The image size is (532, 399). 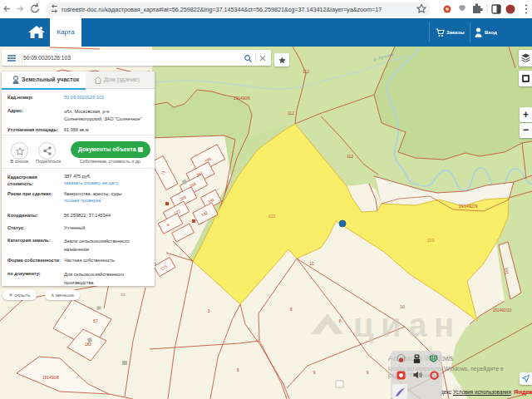 I want to click on svg-text: 3, so click(x=209, y=311).